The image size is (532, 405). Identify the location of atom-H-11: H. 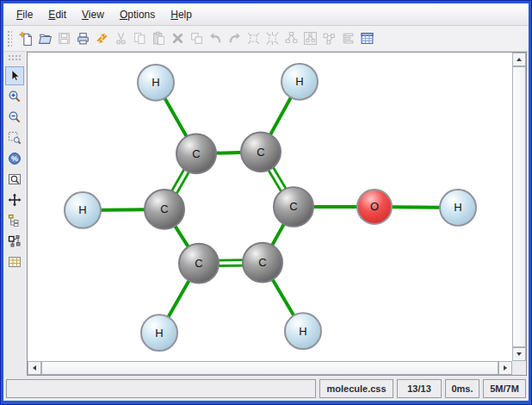
(303, 331).